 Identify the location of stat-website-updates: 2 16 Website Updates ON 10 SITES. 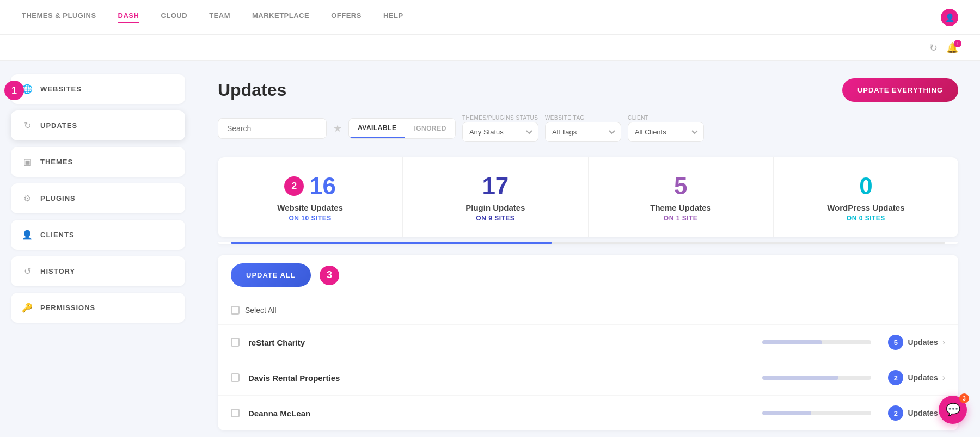
(310, 197).